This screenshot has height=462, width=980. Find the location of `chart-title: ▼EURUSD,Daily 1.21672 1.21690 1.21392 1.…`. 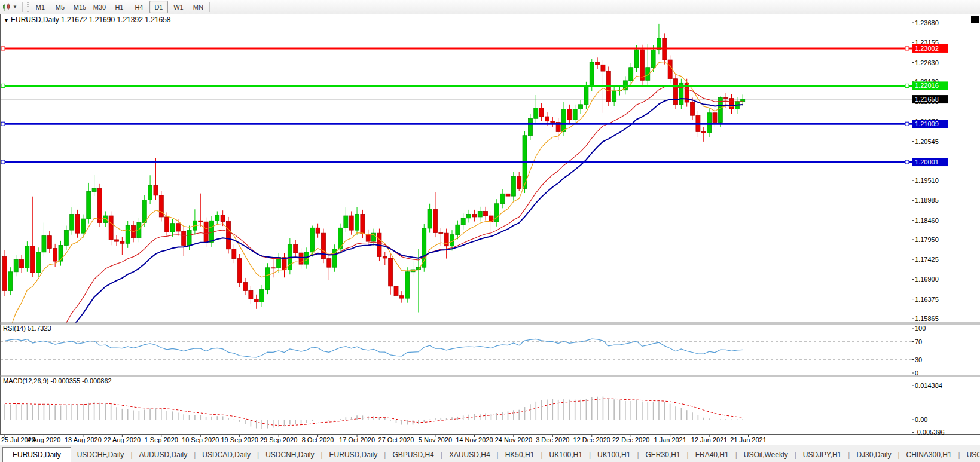

chart-title: ▼EURUSD,Daily 1.21672 1.21690 1.21392 1.… is located at coordinates (87, 20).